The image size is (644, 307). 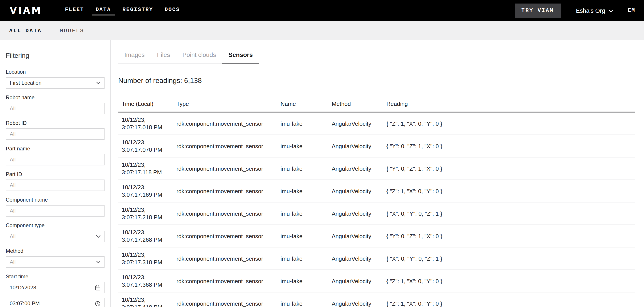 I want to click on subnav-item-all-data: ALL DATA, so click(x=26, y=30).